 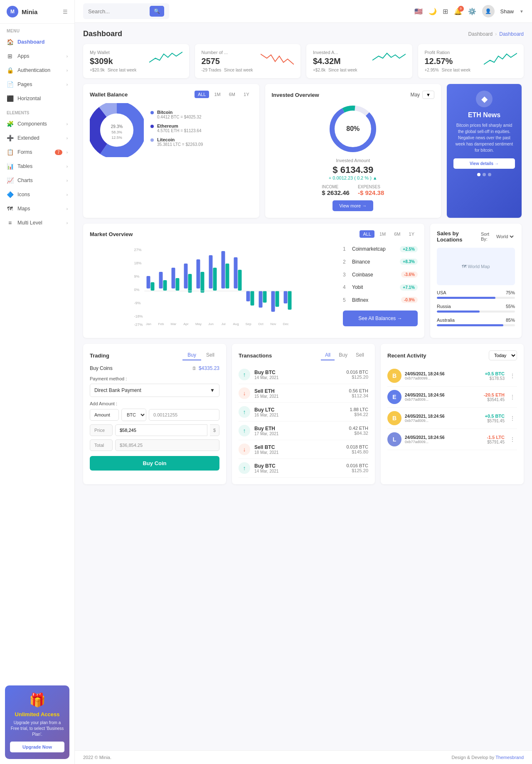 I want to click on expense-item: EXPENSES -$ 924.38, so click(x=371, y=190).